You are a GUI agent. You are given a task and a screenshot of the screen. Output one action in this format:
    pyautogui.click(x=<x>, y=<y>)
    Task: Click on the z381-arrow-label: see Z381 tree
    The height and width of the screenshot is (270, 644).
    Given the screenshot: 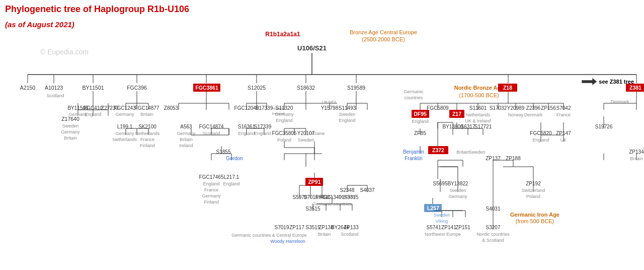 What is the action you would take?
    pyautogui.click(x=608, y=82)
    